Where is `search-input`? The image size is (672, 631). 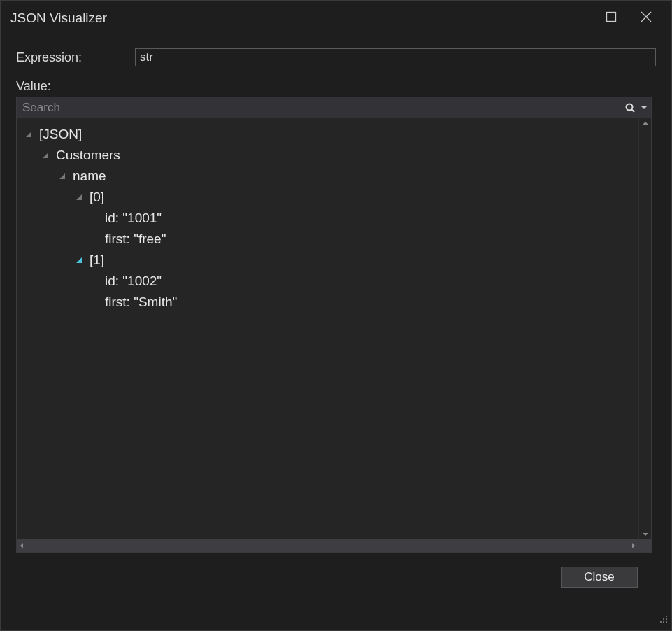 search-input is located at coordinates (319, 108).